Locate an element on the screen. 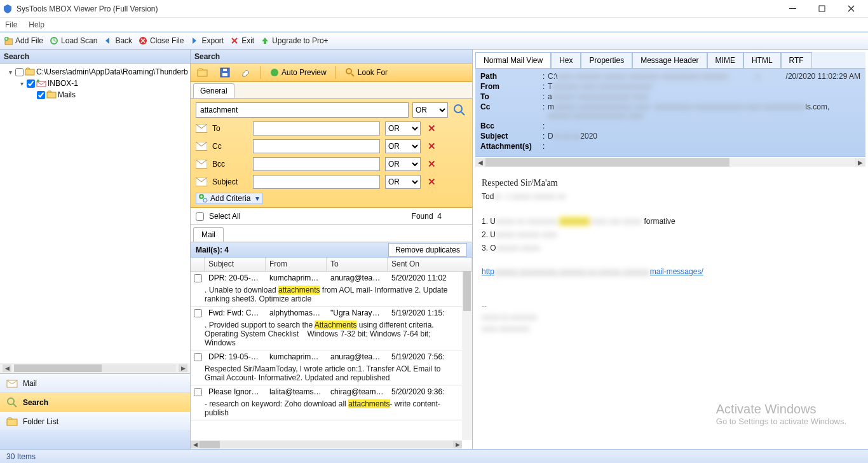 The image size is (868, 463). nav-folder-list: Folder List is located at coordinates (95, 422).